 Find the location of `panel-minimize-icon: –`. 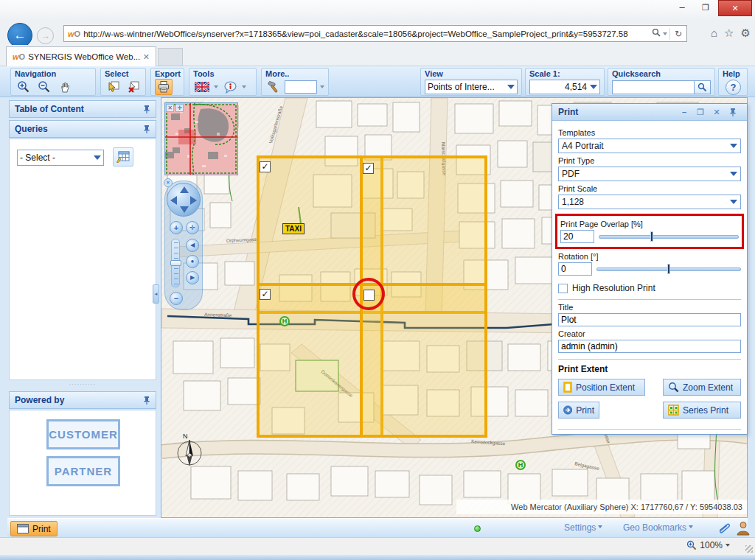

panel-minimize-icon: – is located at coordinates (684, 112).